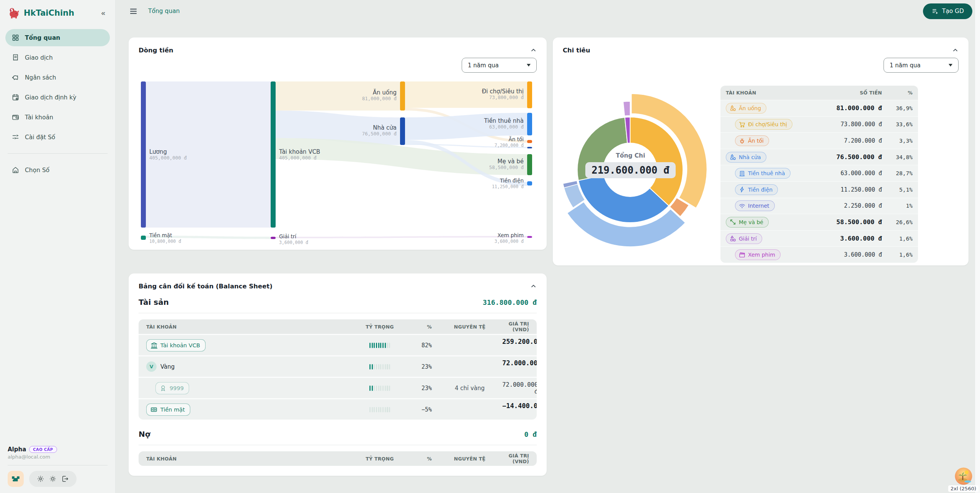  I want to click on sidebar-item-home: Chọn Số, so click(57, 170).